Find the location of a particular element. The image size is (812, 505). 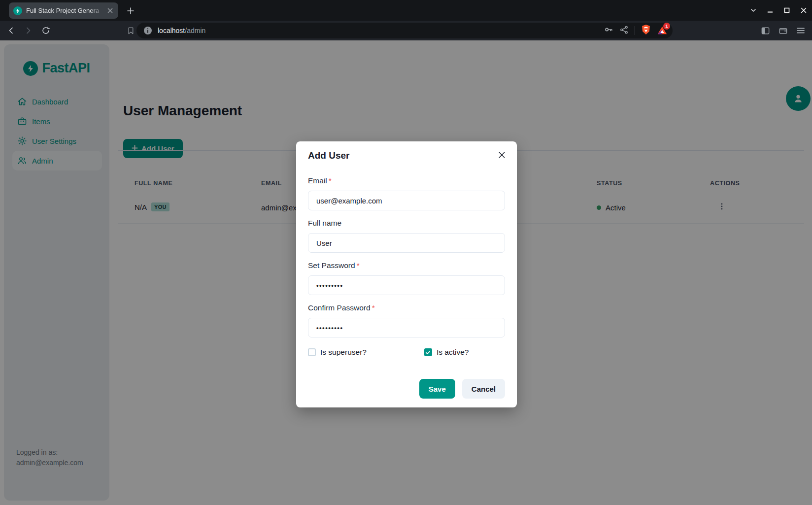

brave-rewards-icon: 1 is located at coordinates (662, 31).